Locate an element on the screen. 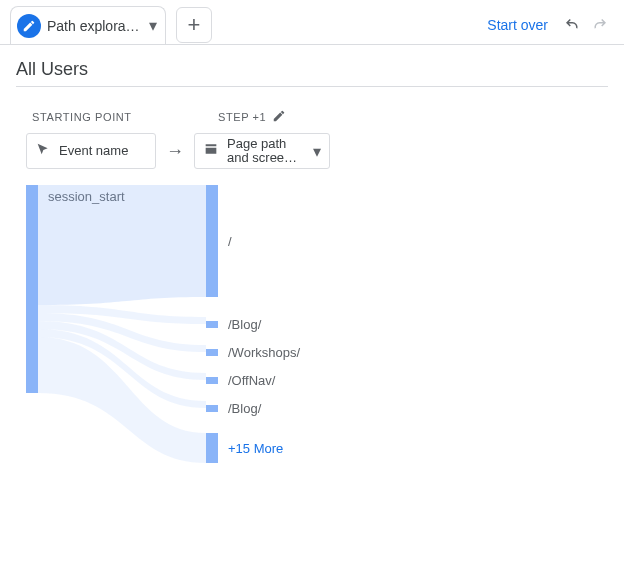 This screenshot has width=624, height=588. dest-node: / is located at coordinates (219, 241).